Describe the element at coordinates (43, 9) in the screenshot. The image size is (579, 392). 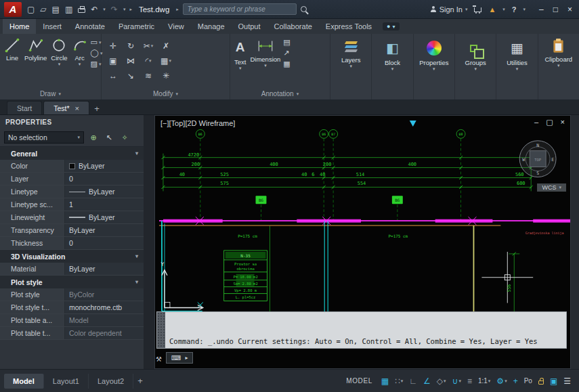
I see `open-file-icon: ▱` at that location.